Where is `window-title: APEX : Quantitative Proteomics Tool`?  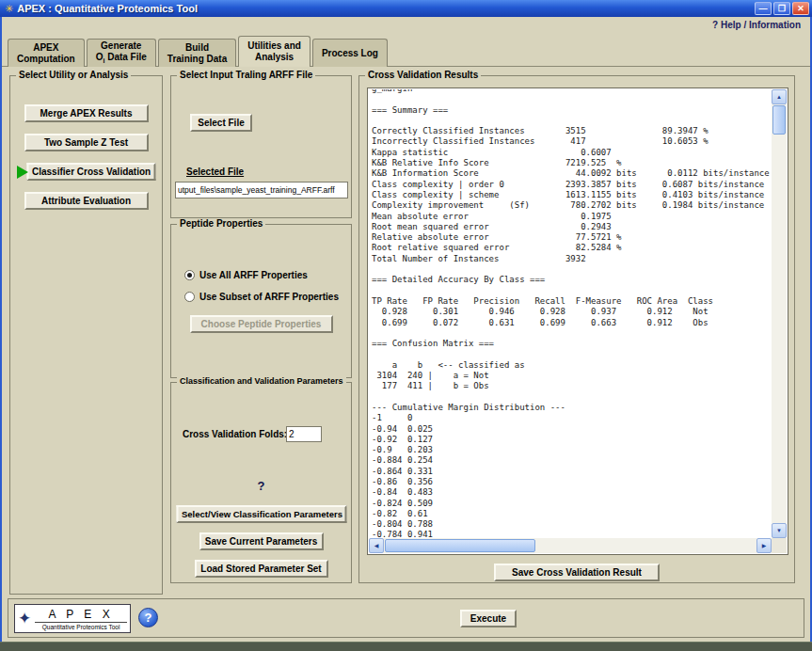 window-title: APEX : Quantitative Proteomics Tool is located at coordinates (385, 8).